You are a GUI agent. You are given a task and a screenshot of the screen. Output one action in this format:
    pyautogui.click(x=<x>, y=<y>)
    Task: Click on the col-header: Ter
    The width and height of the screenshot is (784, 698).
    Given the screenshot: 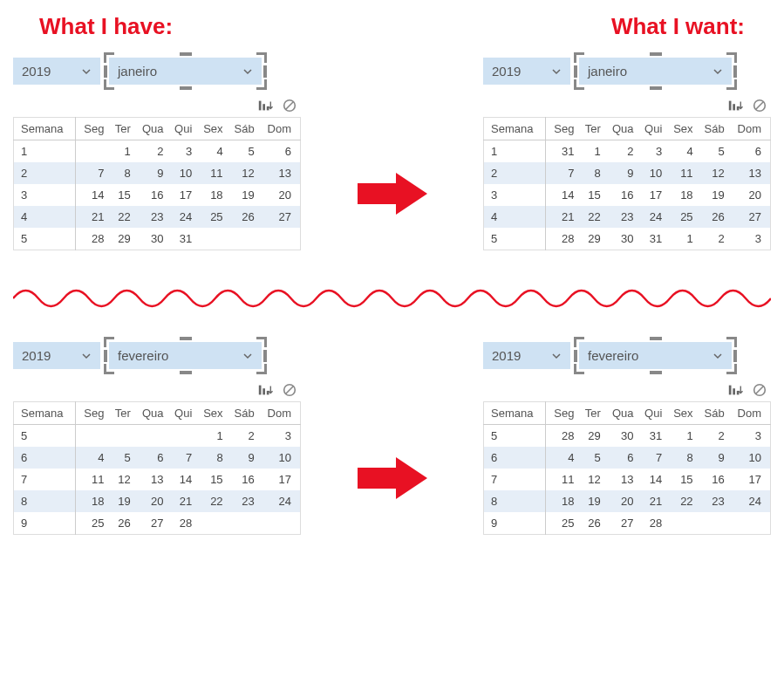 What is the action you would take?
    pyautogui.click(x=121, y=414)
    